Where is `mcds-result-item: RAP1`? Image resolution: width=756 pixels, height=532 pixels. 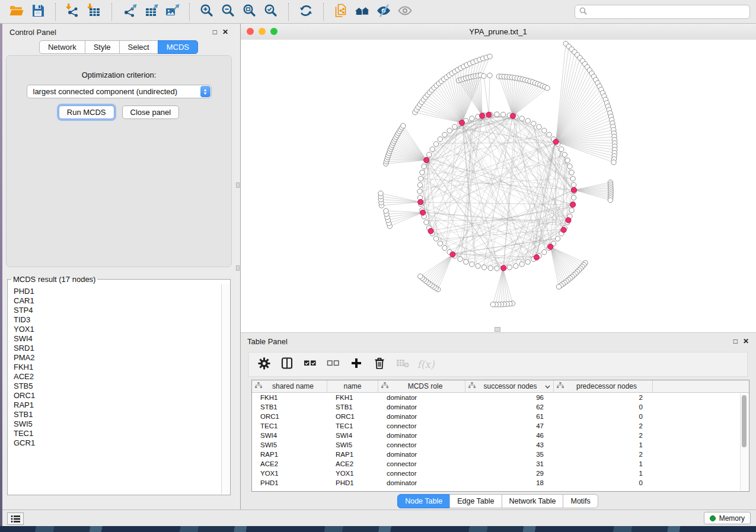
mcds-result-item: RAP1 is located at coordinates (117, 405).